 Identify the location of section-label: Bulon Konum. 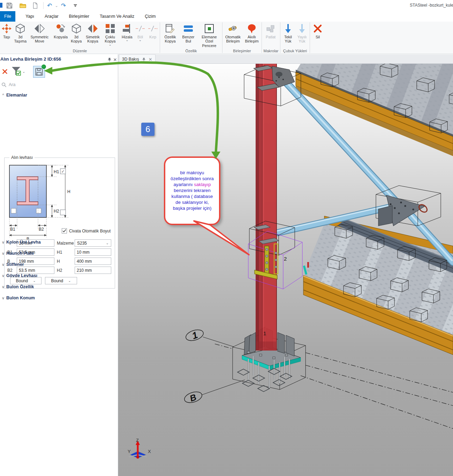
(21, 298).